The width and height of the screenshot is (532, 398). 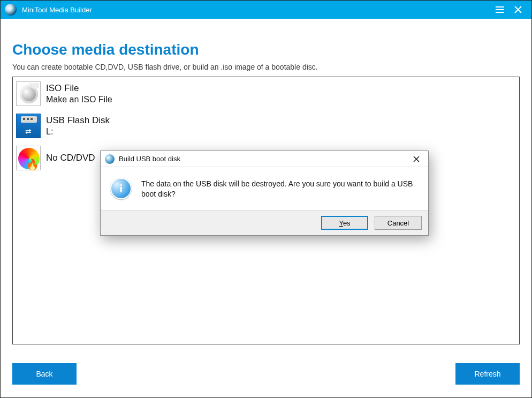 What do you see at coordinates (264, 159) in the screenshot?
I see `dialog-title: Build USB boot disk` at bounding box center [264, 159].